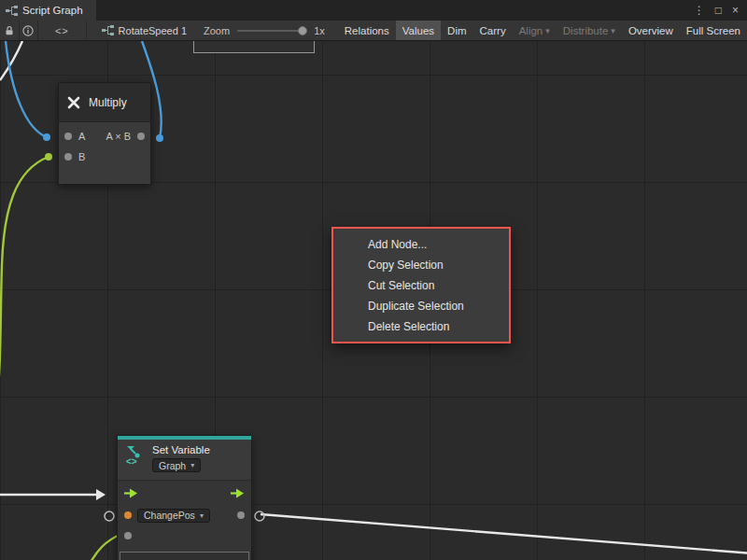 This screenshot has width=747, height=560. Describe the element at coordinates (651, 31) in the screenshot. I see `overview-button: Overview` at that location.